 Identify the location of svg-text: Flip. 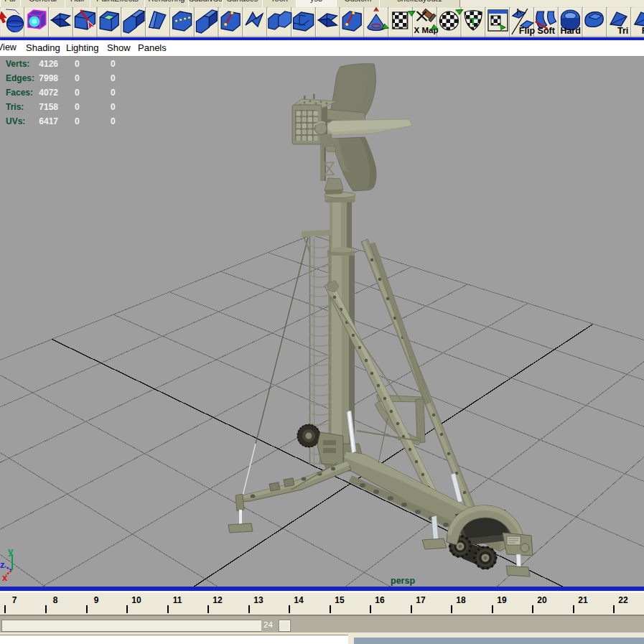
(527, 31).